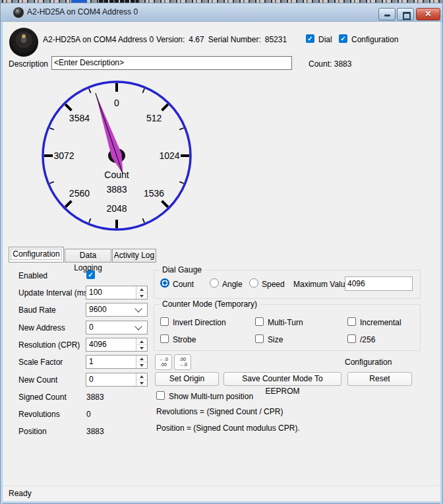 The image size is (443, 504). What do you see at coordinates (235, 40) in the screenshot?
I see `serial-label: Serial Number:` at bounding box center [235, 40].